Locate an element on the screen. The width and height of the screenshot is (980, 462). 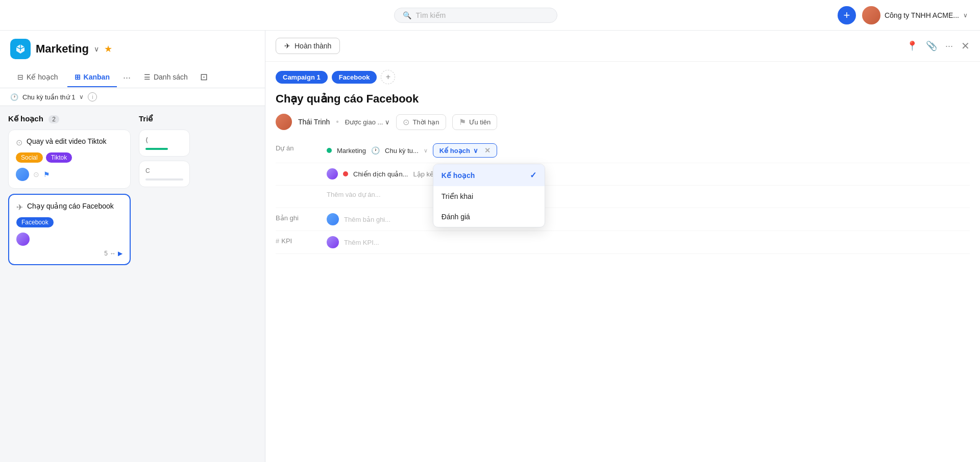
ban-ghi-label: Bản ghi is located at coordinates (301, 217).